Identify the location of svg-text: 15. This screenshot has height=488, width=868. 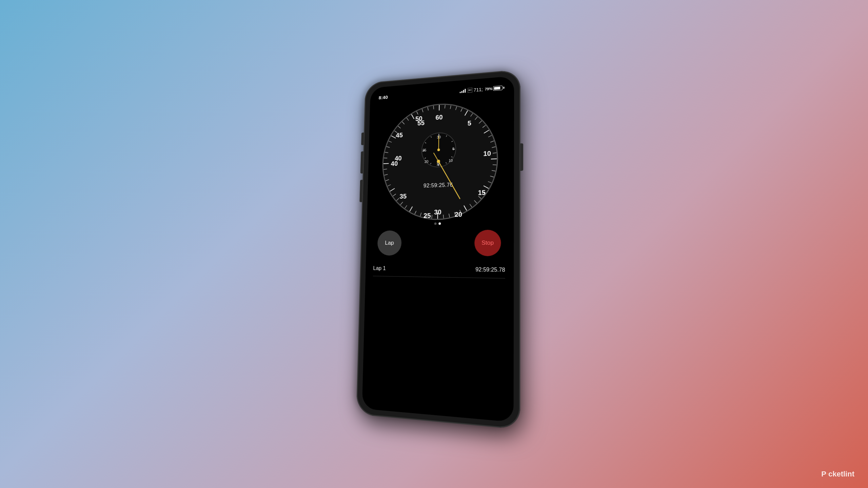
(481, 192).